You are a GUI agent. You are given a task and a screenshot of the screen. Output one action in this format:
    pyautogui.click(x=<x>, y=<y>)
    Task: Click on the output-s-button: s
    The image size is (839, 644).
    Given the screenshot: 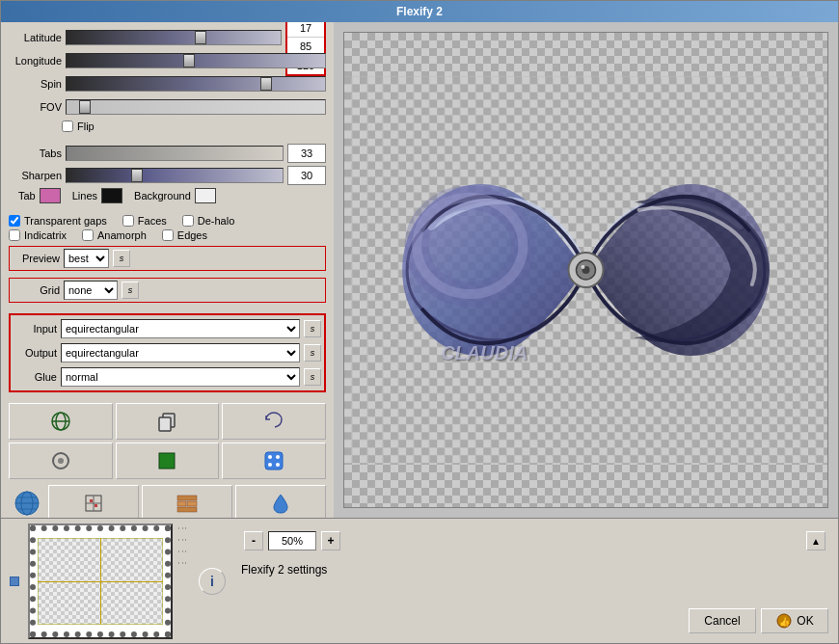 What is the action you would take?
    pyautogui.click(x=312, y=353)
    